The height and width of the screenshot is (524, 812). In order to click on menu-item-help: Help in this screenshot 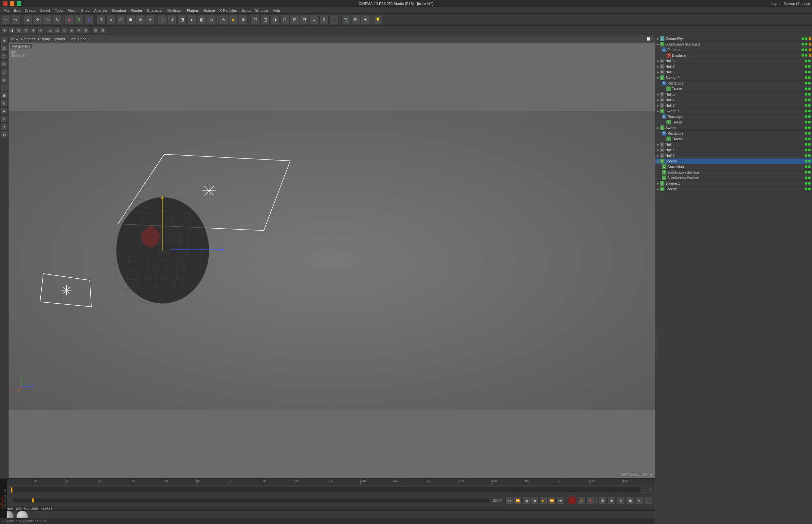, I will do `click(276, 10)`.